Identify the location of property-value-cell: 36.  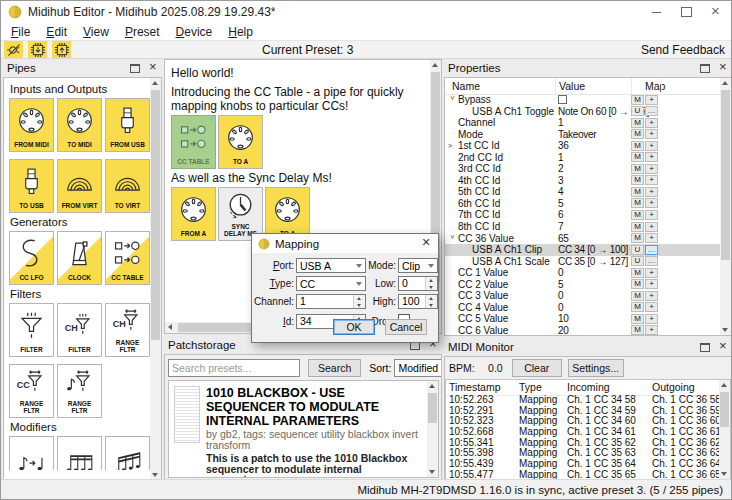
(593, 146).